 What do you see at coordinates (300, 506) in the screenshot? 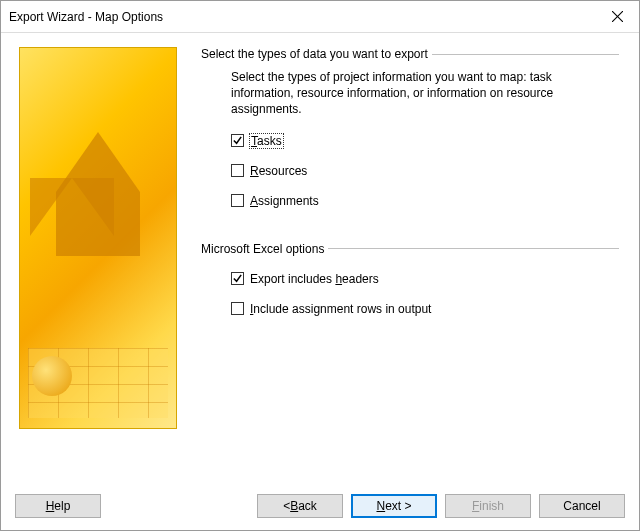
I see `back-button: < Back` at bounding box center [300, 506].